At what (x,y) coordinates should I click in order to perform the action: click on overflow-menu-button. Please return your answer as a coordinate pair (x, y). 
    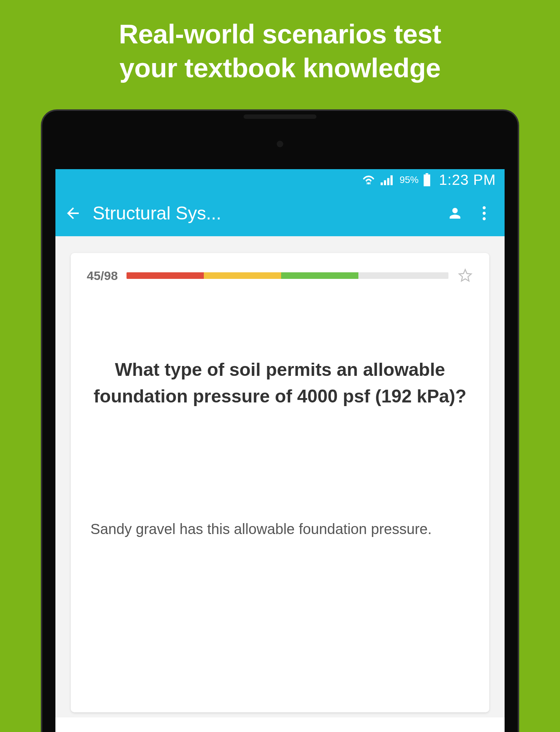
    Looking at the image, I should click on (484, 213).